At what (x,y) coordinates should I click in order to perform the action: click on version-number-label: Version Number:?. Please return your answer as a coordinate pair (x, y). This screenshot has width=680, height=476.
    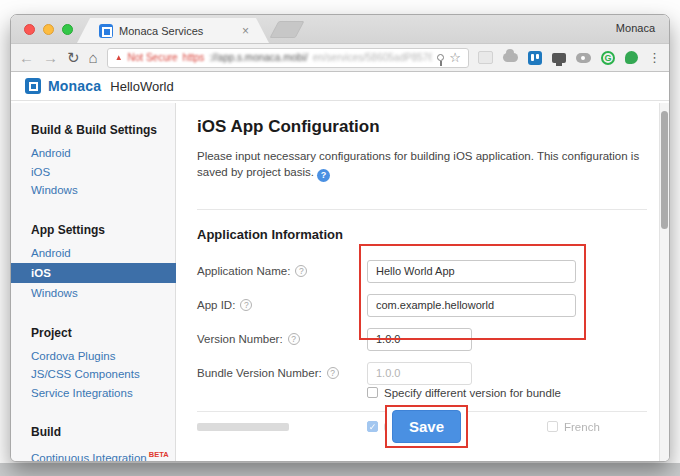
    Looking at the image, I should click on (282, 339).